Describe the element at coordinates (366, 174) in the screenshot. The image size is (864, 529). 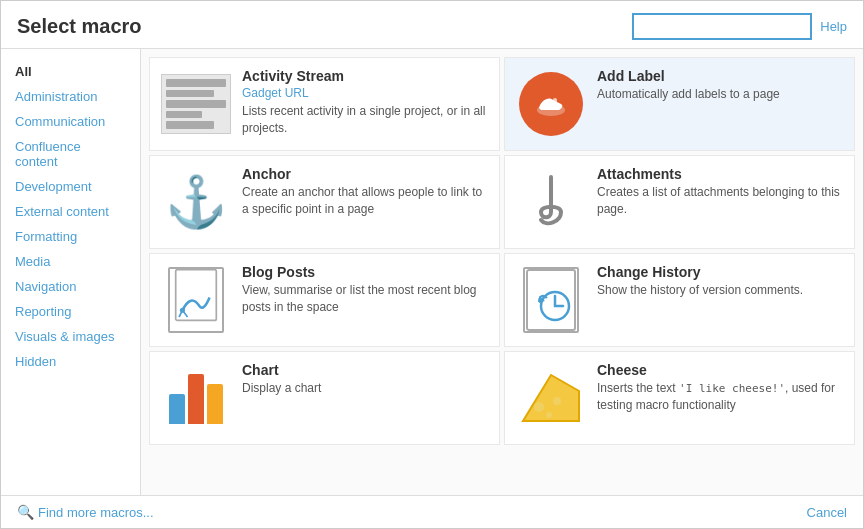
I see `macro-name-anchor: Anchor` at that location.